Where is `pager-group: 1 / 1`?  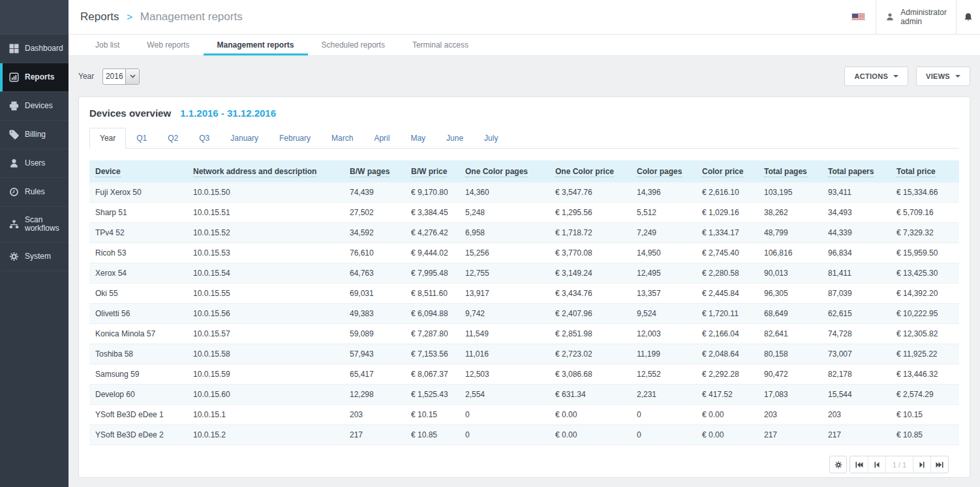 pager-group: 1 / 1 is located at coordinates (899, 464).